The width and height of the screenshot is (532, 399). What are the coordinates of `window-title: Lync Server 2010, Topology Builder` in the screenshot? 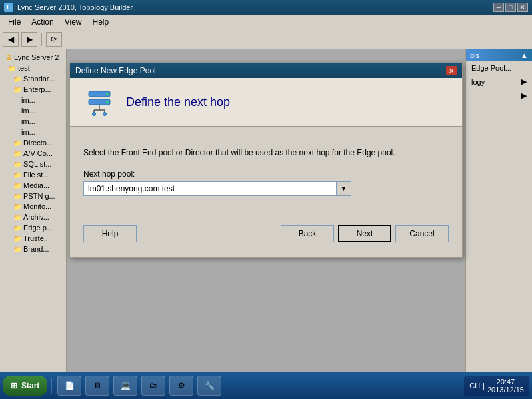 It's located at (75, 7).